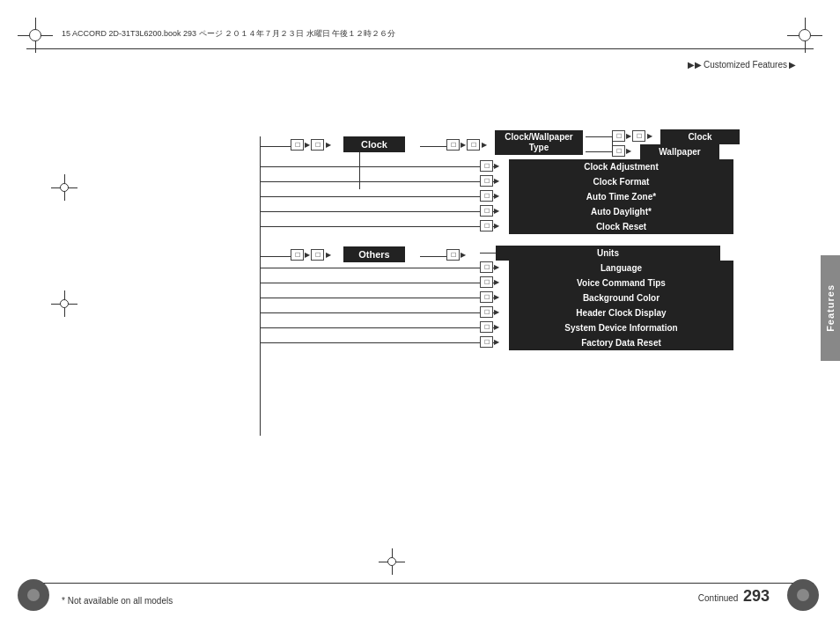  What do you see at coordinates (622, 227) in the screenshot?
I see `clock-reset-label: Clock Reset` at bounding box center [622, 227].